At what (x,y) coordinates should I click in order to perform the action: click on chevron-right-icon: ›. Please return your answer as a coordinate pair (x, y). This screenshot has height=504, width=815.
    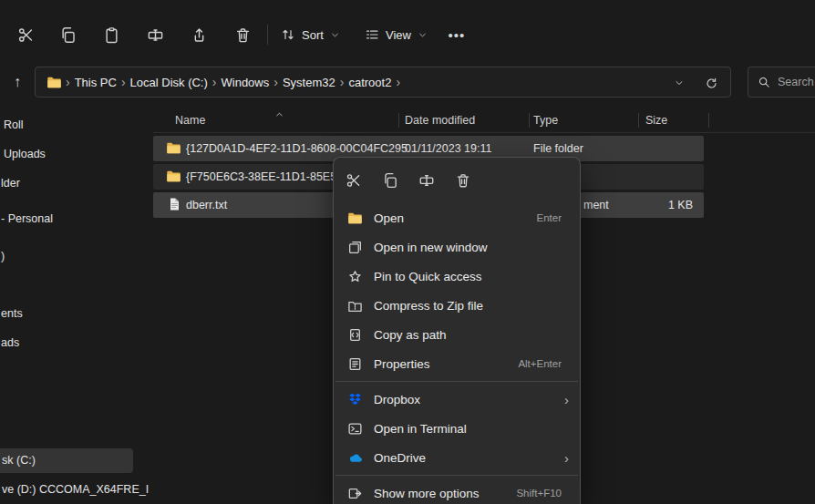
    Looking at the image, I should click on (397, 82).